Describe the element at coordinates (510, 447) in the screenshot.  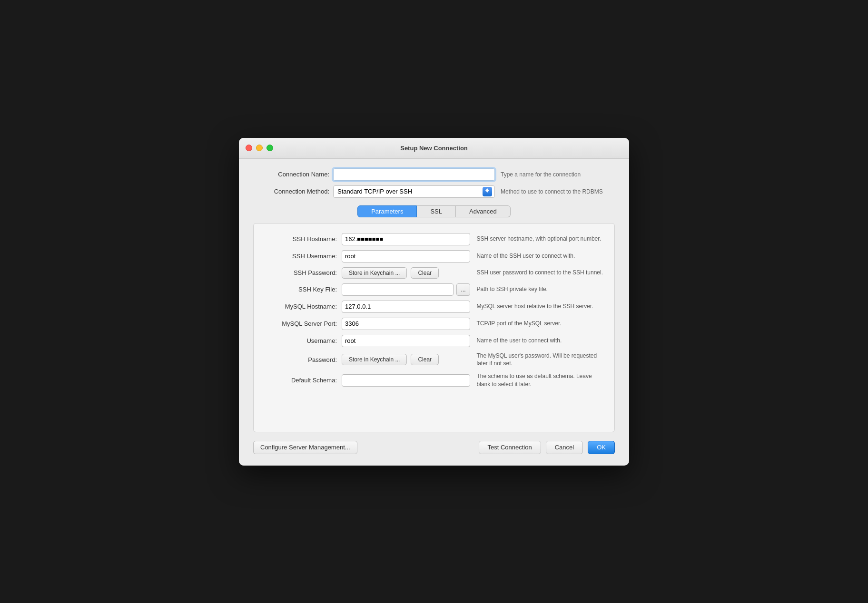
I see `test-connection-button: Test Connection` at that location.